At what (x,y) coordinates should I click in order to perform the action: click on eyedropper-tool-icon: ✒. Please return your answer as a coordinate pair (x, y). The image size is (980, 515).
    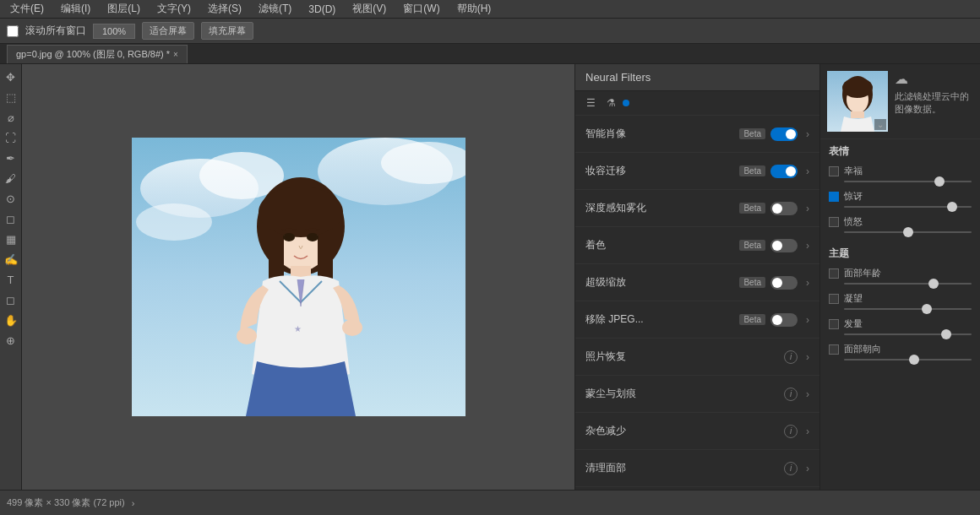
    Looking at the image, I should click on (11, 158).